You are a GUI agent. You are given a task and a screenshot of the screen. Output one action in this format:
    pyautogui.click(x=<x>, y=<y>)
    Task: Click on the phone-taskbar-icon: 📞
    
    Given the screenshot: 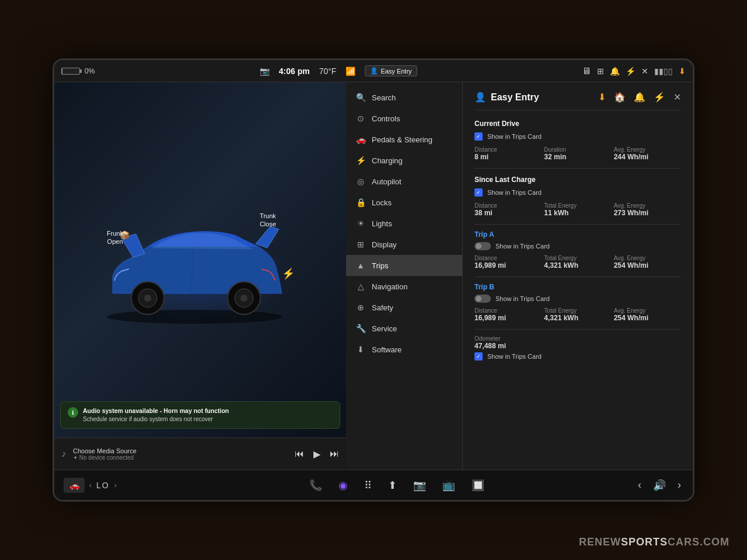 What is the action you would take?
    pyautogui.click(x=316, y=485)
    